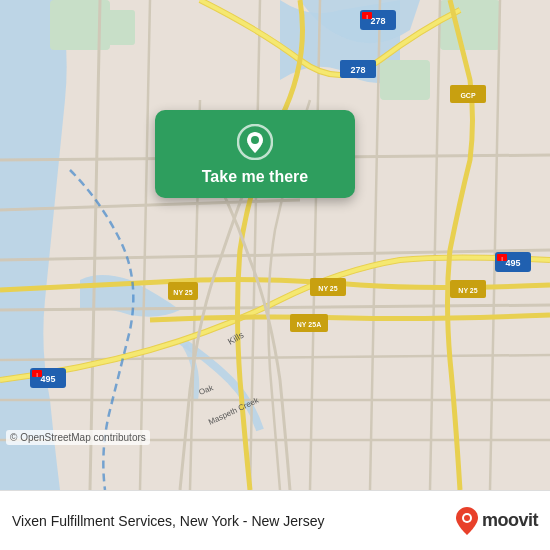 The image size is (550, 550). I want to click on moovit-logo: moovit, so click(497, 521).